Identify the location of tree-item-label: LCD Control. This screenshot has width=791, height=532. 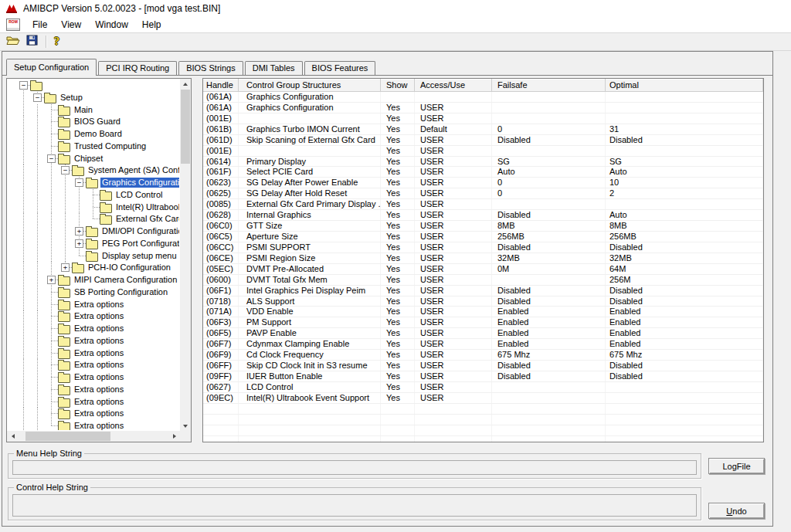
(139, 195).